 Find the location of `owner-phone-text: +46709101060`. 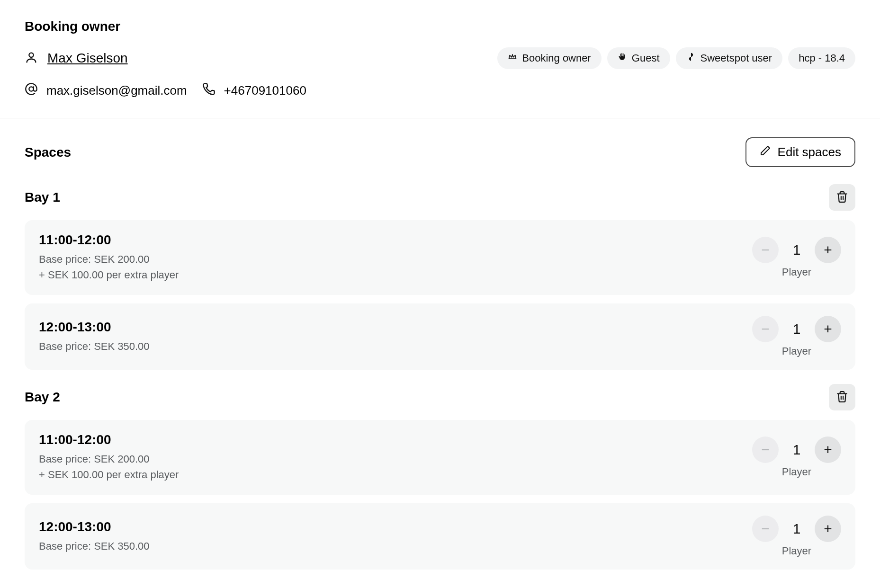

owner-phone-text: +46709101060 is located at coordinates (265, 91).